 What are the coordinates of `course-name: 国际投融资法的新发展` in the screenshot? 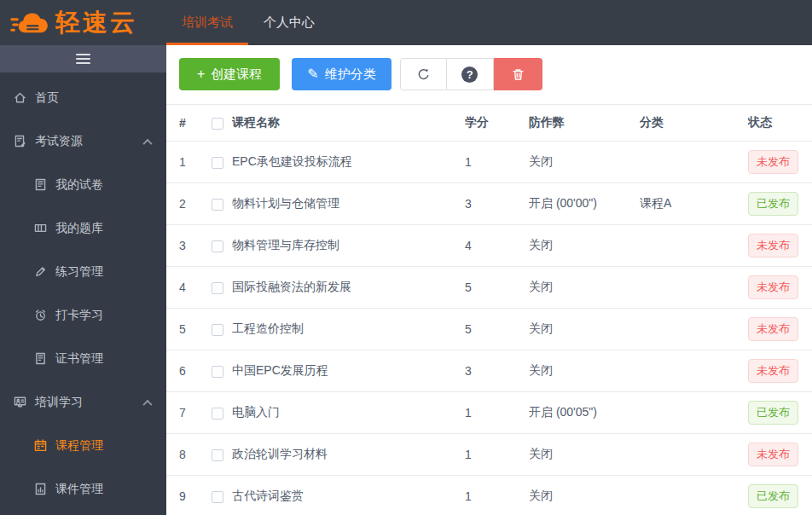 It's located at (348, 288).